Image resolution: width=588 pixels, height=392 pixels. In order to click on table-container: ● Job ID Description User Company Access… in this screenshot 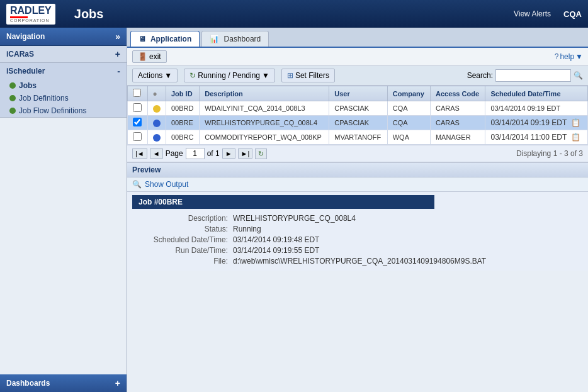, I will do `click(358, 115)`.